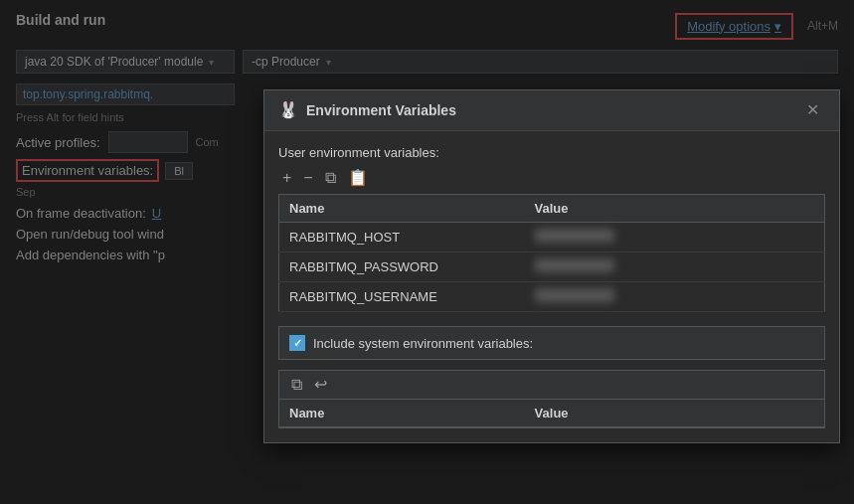 Image resolution: width=854 pixels, height=504 pixels. Describe the element at coordinates (296, 385) in the screenshot. I see `copy-system-env-button: ⧉` at that location.